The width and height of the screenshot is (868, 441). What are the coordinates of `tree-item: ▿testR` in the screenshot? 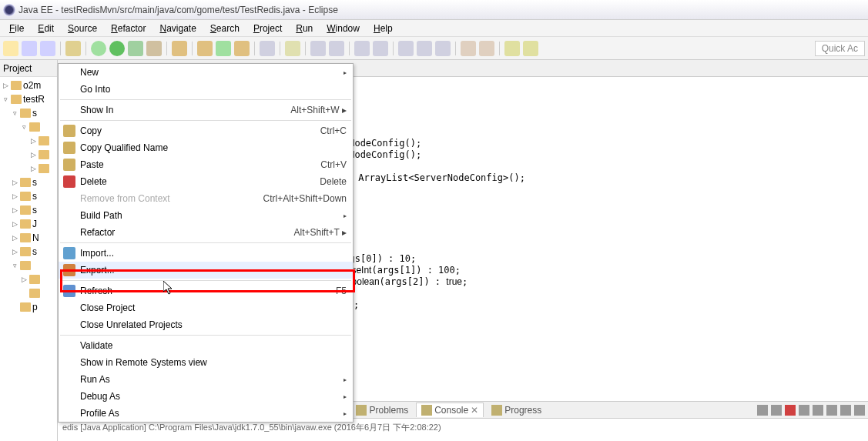 It's located at (28, 99).